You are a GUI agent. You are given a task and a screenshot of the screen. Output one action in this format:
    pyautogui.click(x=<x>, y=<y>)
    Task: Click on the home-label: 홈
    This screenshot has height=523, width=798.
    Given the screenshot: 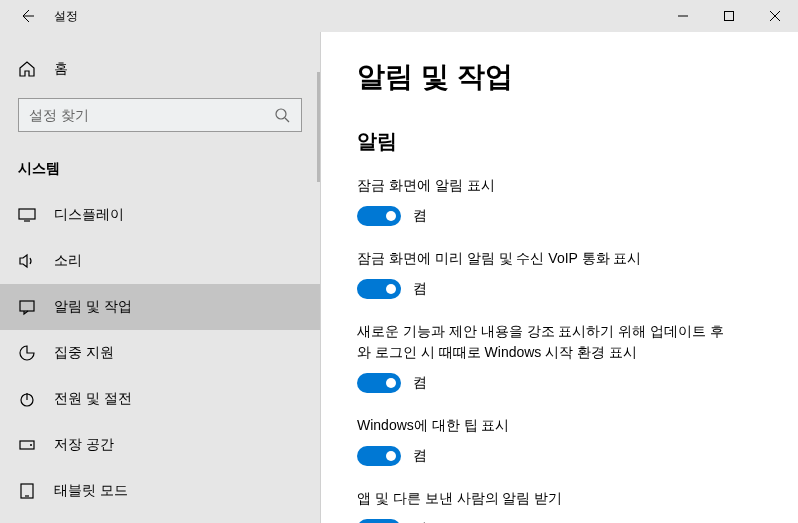 What is the action you would take?
    pyautogui.click(x=61, y=69)
    